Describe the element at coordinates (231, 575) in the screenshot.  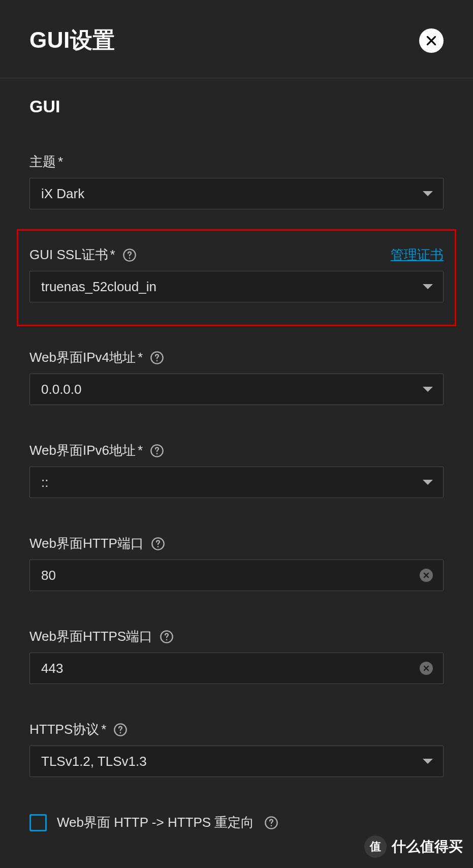
I see `http-port-input` at that location.